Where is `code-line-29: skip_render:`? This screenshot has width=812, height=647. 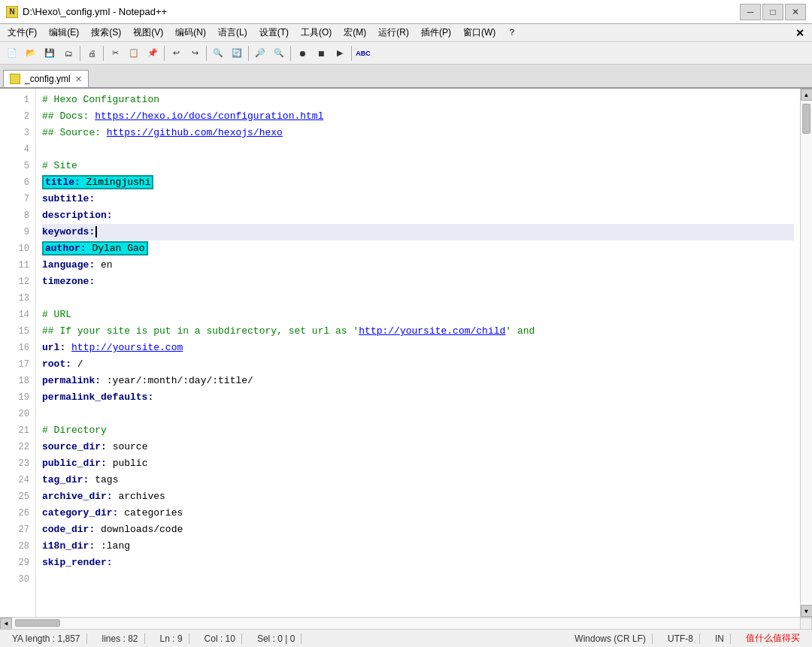 code-line-29: skip_render: is located at coordinates (418, 563).